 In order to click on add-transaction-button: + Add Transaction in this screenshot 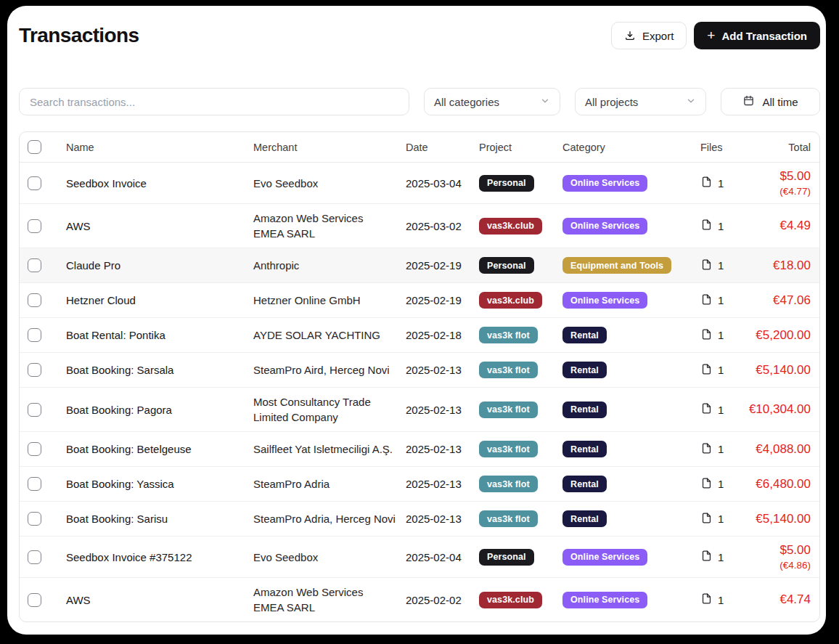, I will do `click(757, 36)`.